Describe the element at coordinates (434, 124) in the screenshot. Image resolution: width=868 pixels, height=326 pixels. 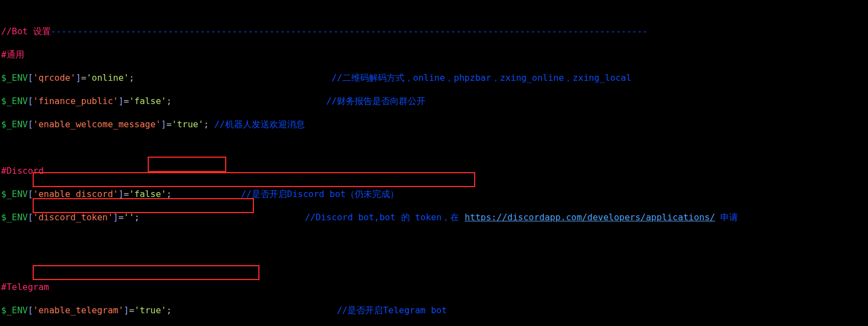
I see `line-enable-welcome-message: $_ENV['enable_welcome_message']='true'; …` at that location.